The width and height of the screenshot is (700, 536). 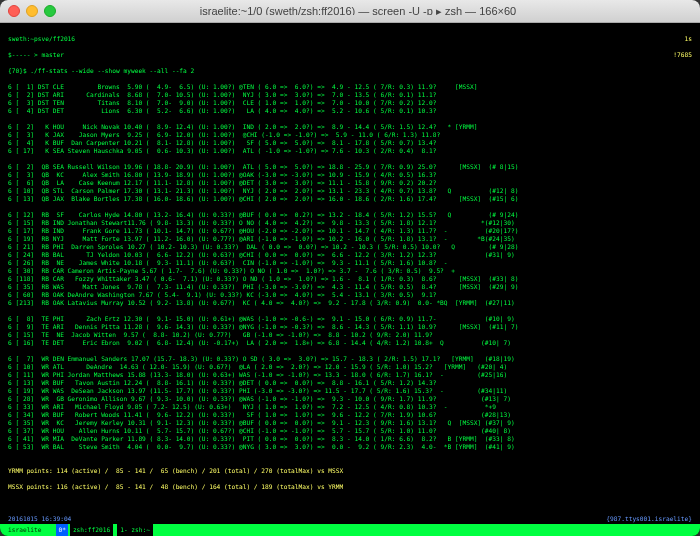 What do you see at coordinates (350, 223) in the screenshot?
I see `stat-row: 6 [ 15] RB IND Jonathan Stewart11.76 ( 9…` at bounding box center [350, 223].